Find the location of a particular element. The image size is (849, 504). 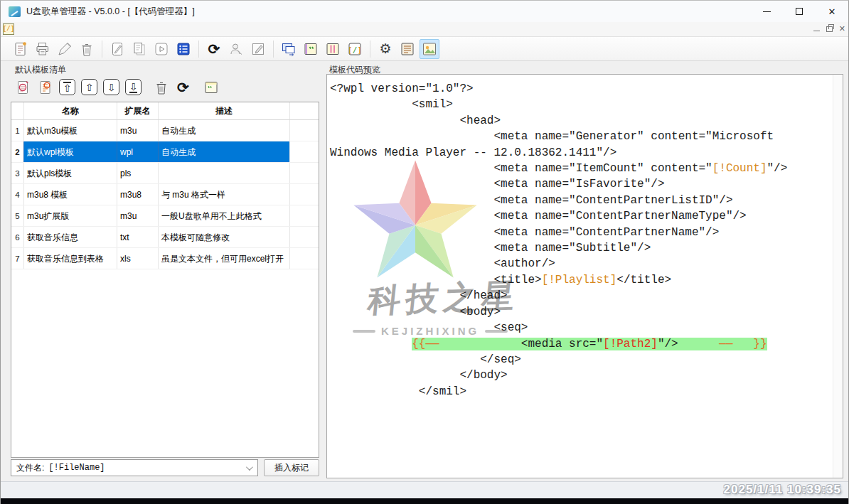

template-list-toolbar: ⇧ ⇧ ⇩ ⇩ ⟳ is located at coordinates (118, 87).